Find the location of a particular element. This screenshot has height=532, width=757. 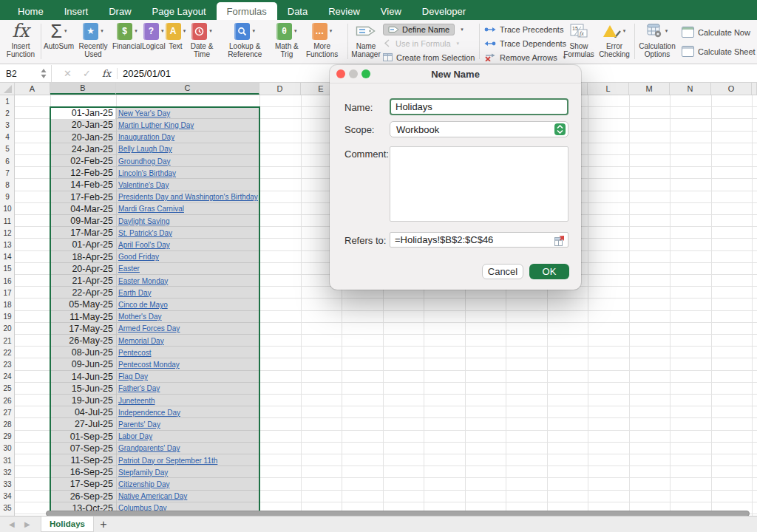

date-cell: 09-Mar-25 is located at coordinates (81, 221).